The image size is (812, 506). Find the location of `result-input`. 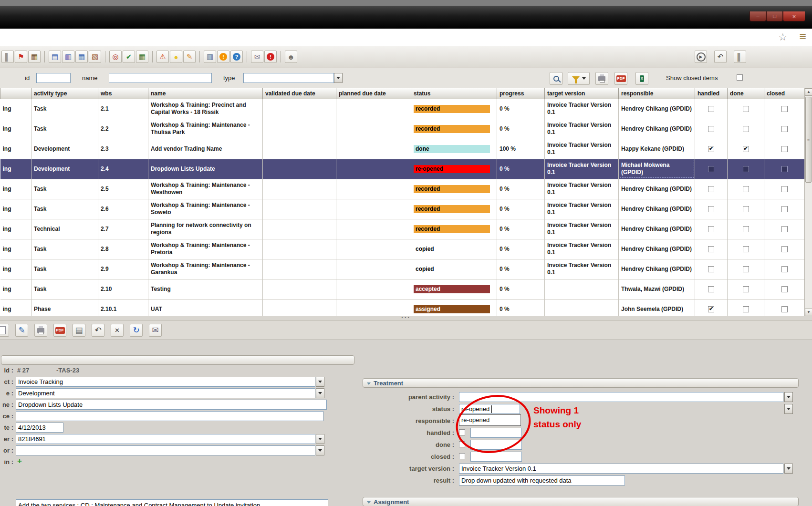

result-input is located at coordinates (542, 481).